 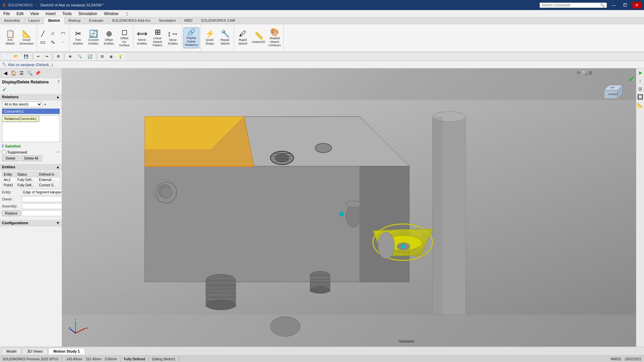 I want to click on replace-button: Replace, so click(x=11, y=213).